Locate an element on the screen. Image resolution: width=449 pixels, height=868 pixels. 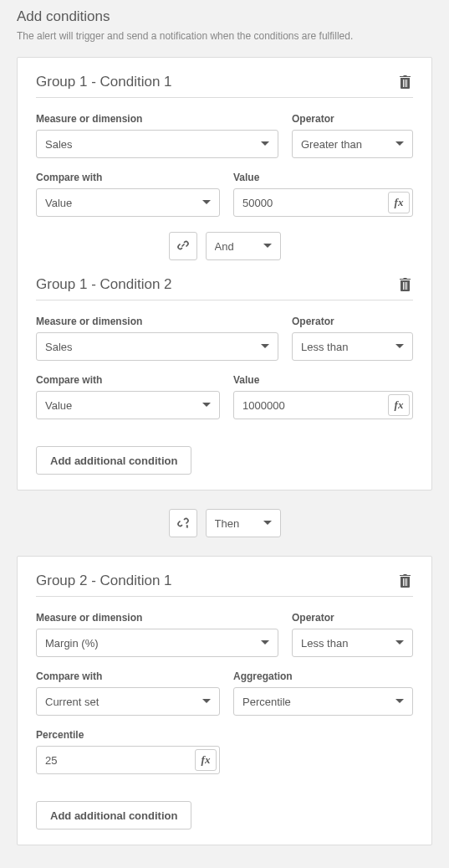
outer-connector-row: Then is located at coordinates (224, 523).